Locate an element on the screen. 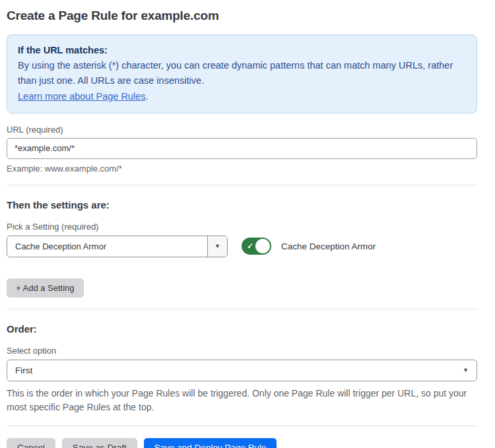 This screenshot has height=448, width=495. url-input is located at coordinates (242, 148).